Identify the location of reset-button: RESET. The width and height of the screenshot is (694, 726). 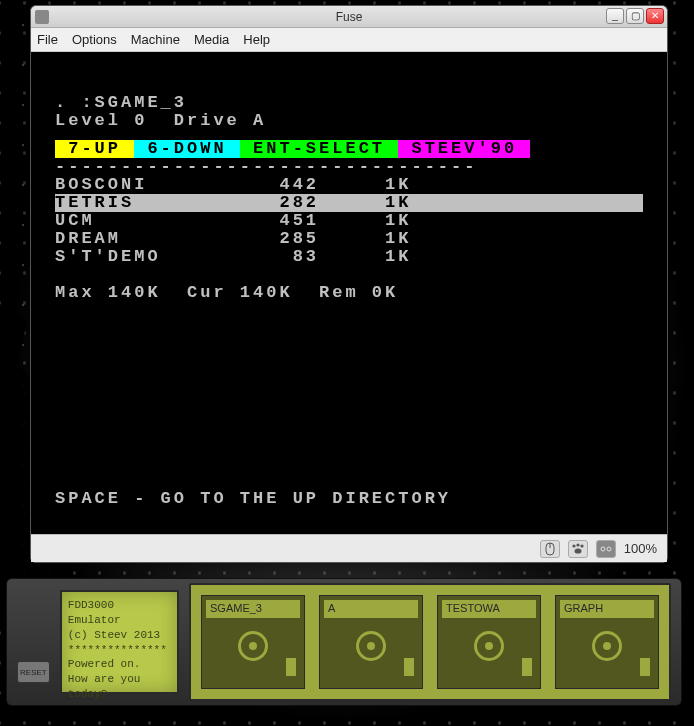
(34, 672).